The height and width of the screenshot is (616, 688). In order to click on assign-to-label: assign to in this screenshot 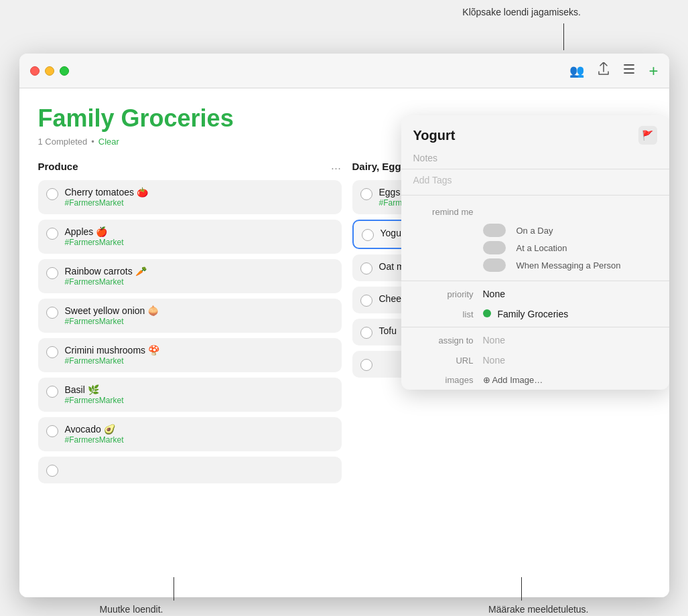, I will do `click(443, 340)`.